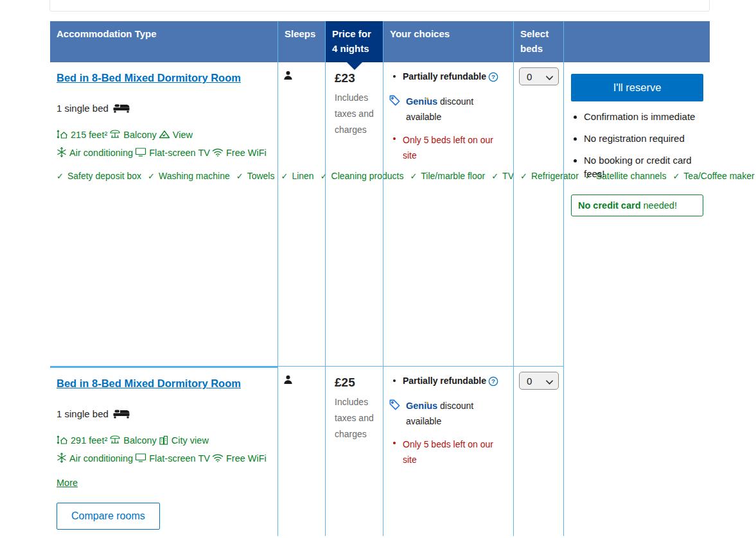 This screenshot has height=538, width=756. What do you see at coordinates (380, 6) in the screenshot?
I see `previous-card-bottom-edge` at bounding box center [380, 6].